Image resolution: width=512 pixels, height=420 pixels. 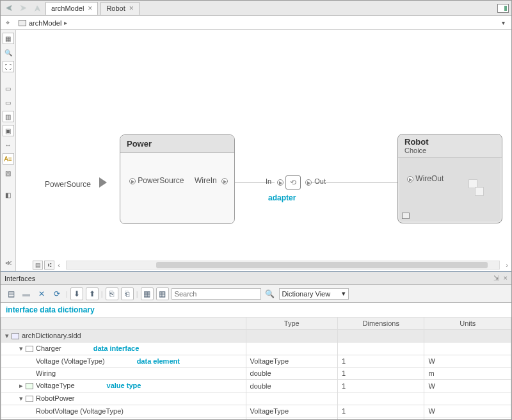 What do you see at coordinates (269, 181) in the screenshot?
I see `adapter-in-label: In` at bounding box center [269, 181].